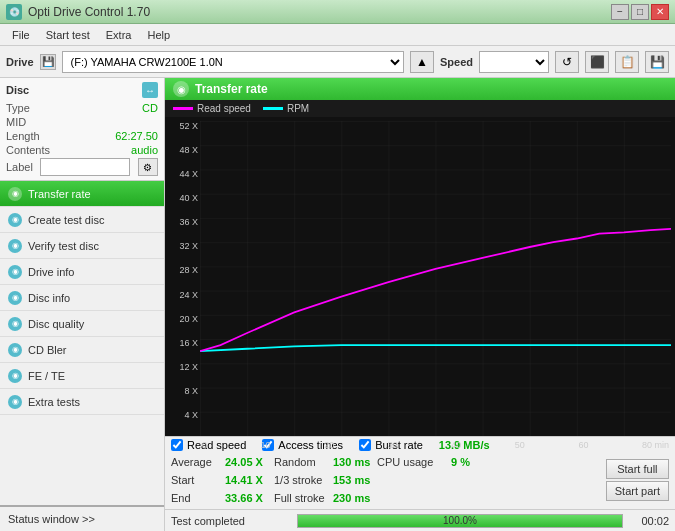 The height and width of the screenshot is (531, 675). Describe the element at coordinates (21, 35) in the screenshot. I see `menu-file: File` at that location.